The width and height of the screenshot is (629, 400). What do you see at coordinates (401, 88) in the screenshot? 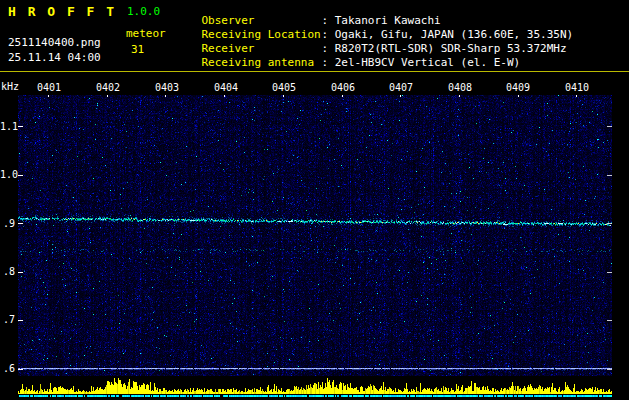
I see `time-tick-0407: 0407` at bounding box center [401, 88].